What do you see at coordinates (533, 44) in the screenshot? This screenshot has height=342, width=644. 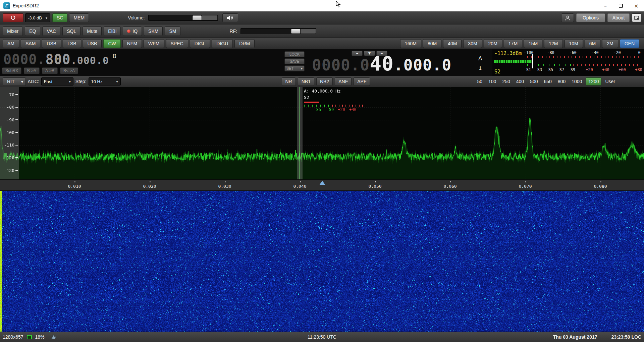 I see `band-15m: 15M` at bounding box center [533, 44].